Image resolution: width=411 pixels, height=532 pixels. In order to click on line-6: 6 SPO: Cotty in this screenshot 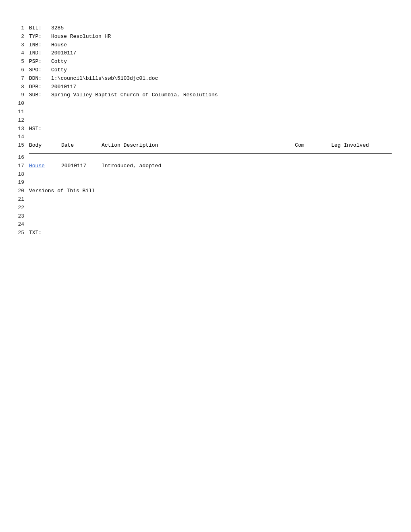, I will do `click(206, 70)`.